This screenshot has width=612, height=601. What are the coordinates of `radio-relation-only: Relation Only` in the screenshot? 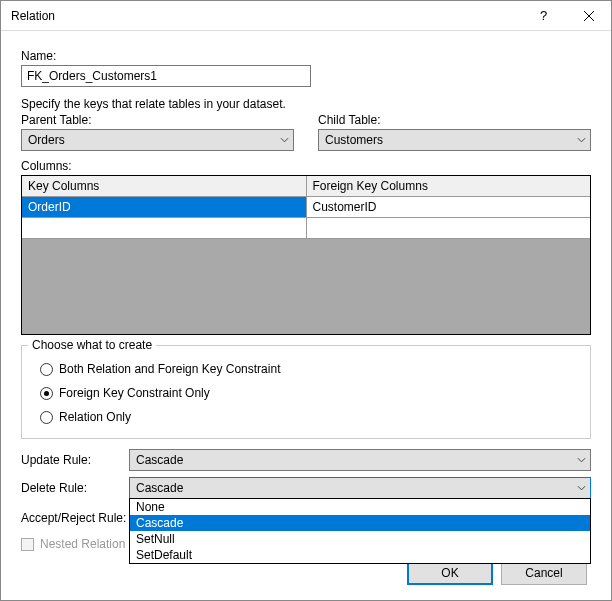 It's located at (310, 417).